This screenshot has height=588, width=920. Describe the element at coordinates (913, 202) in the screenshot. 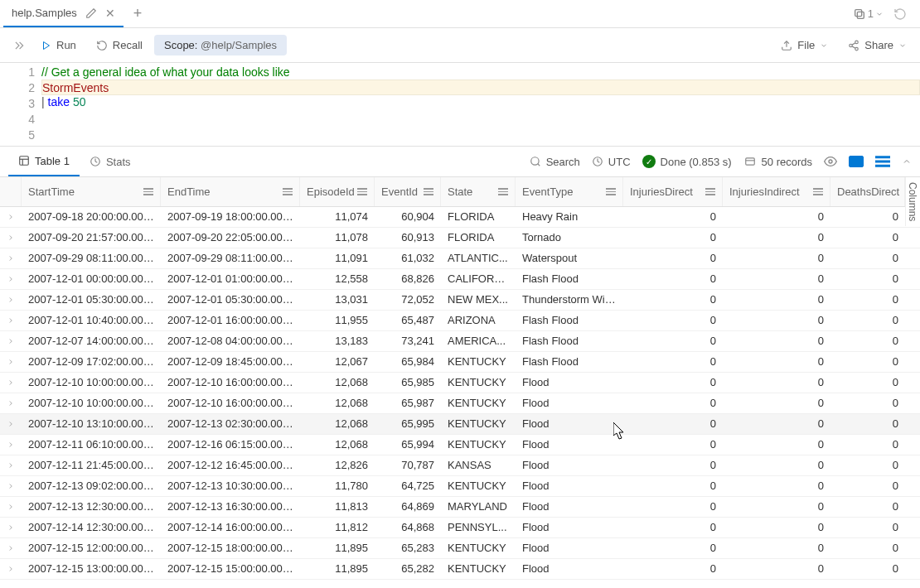

I see `columns-sidebar: Columns` at that location.